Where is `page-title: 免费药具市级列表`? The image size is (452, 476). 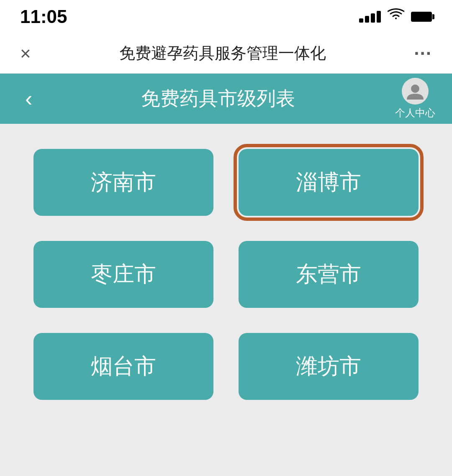
page-title: 免费药具市级列表 is located at coordinates (218, 99).